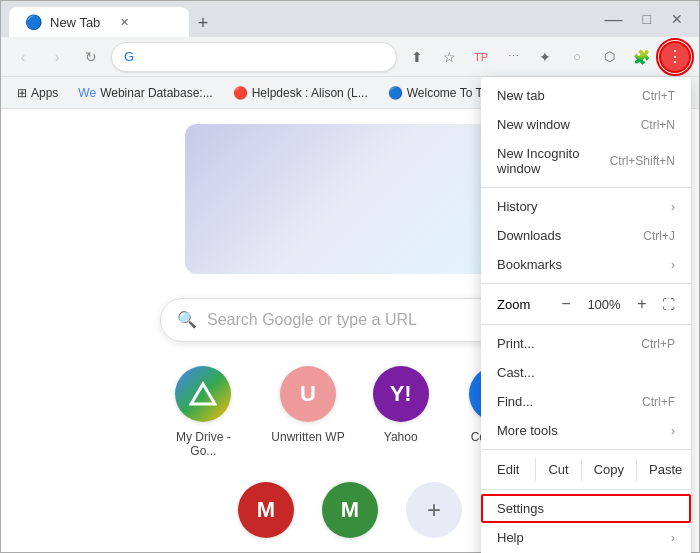 The width and height of the screenshot is (700, 553). I want to click on menu-cast: Cast..., so click(586, 372).